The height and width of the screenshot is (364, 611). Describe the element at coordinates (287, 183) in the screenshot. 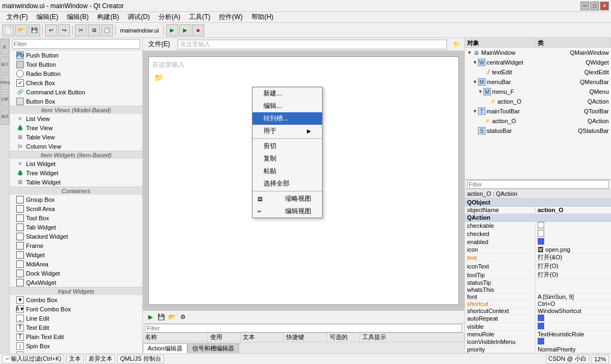

I see `ctx-select-all: 选择全部` at that location.